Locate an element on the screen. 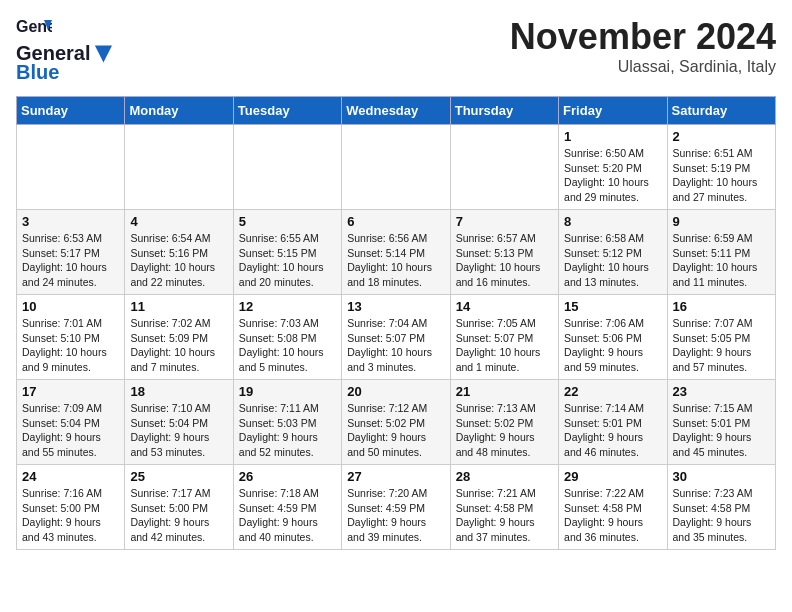  calendar-cell: 28Sunrise: 7:21 AM Sunset: 4:58 PM Dayli… is located at coordinates (504, 508).